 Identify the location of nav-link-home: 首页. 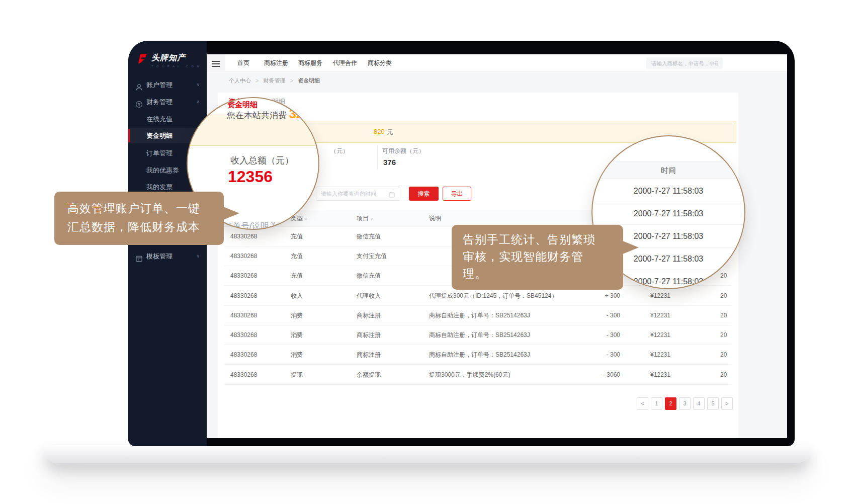
(243, 63).